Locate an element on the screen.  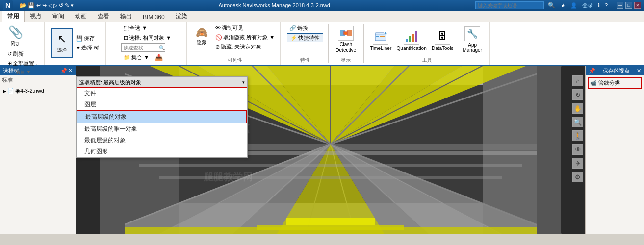
clash-detective-label: ClashDetective is located at coordinates (346, 48).